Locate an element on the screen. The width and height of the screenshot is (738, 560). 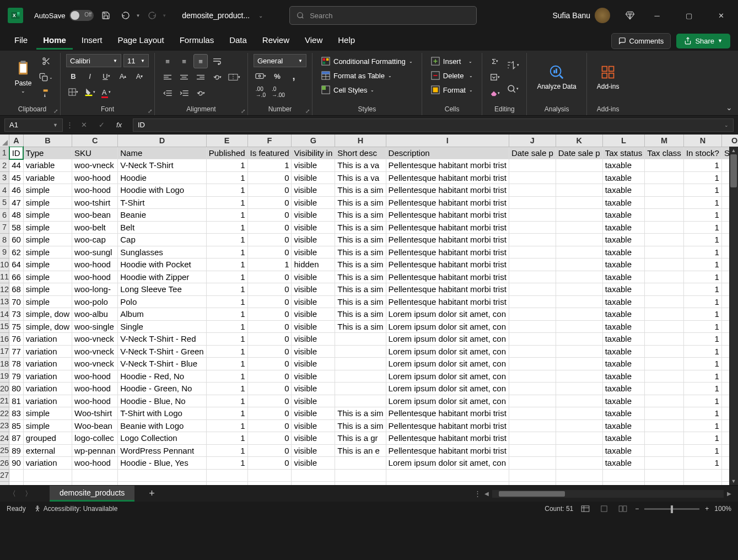
cell-D17: V-Neck T-Shirt - Green is located at coordinates (162, 352).